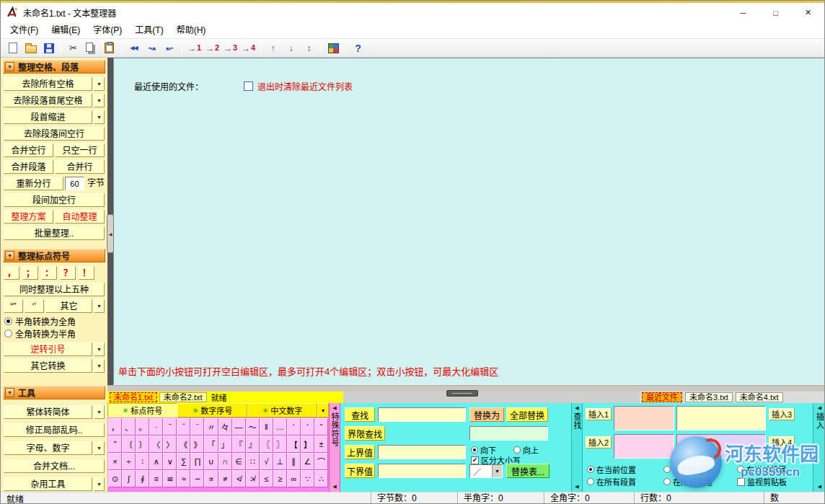 The image size is (825, 504). What do you see at coordinates (100, 448) in the screenshot?
I see `letters-numbers-dropdown` at bounding box center [100, 448].